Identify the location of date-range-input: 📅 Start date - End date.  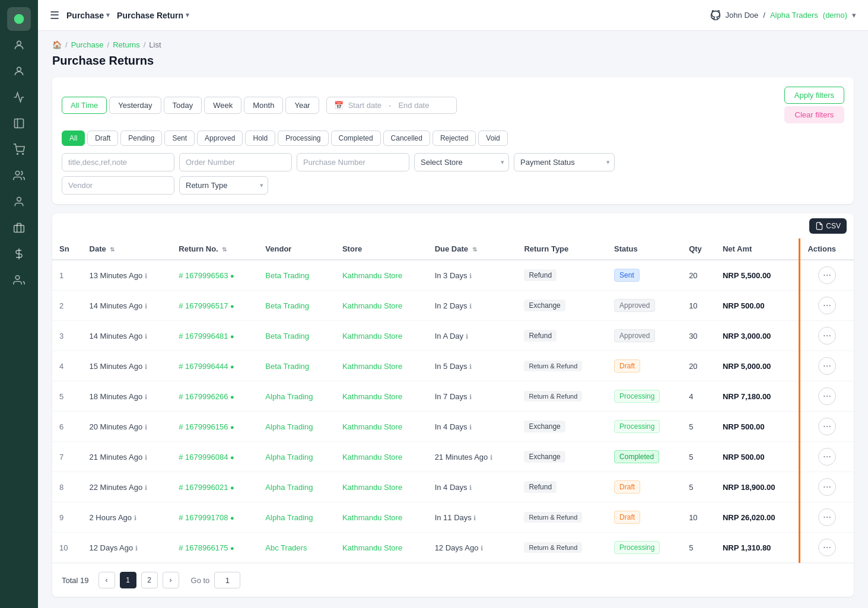
(392, 106).